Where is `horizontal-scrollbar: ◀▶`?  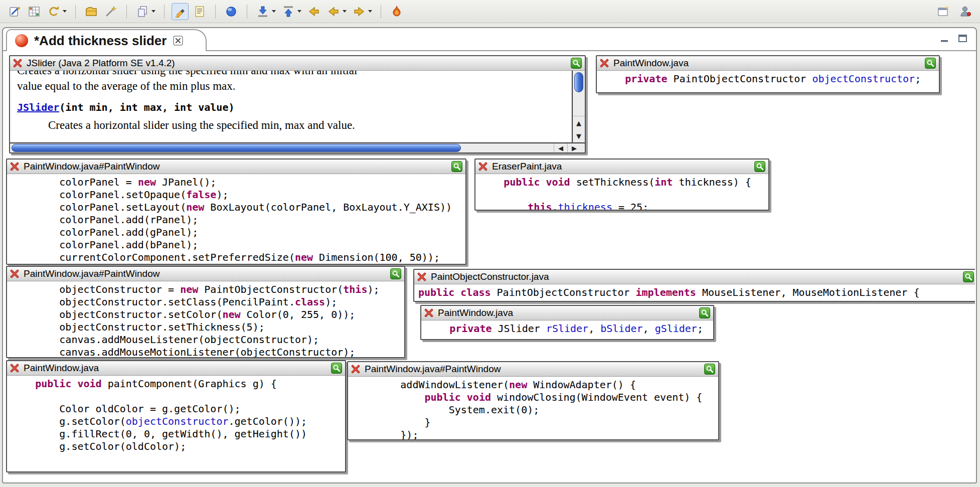
horizontal-scrollbar: ◀▶ is located at coordinates (297, 147).